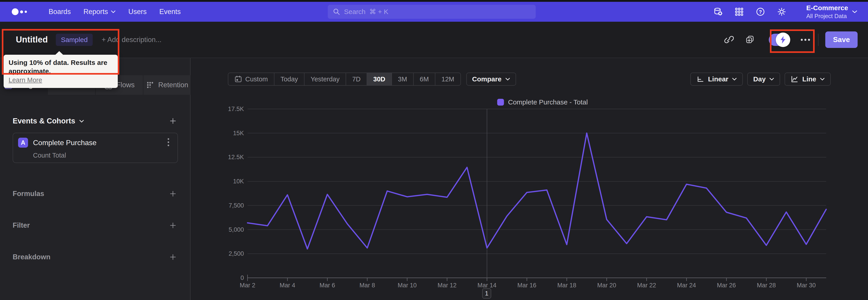 The height and width of the screenshot is (300, 868). Describe the element at coordinates (25, 80) in the screenshot. I see `learn-more-link: Learn More` at that location.